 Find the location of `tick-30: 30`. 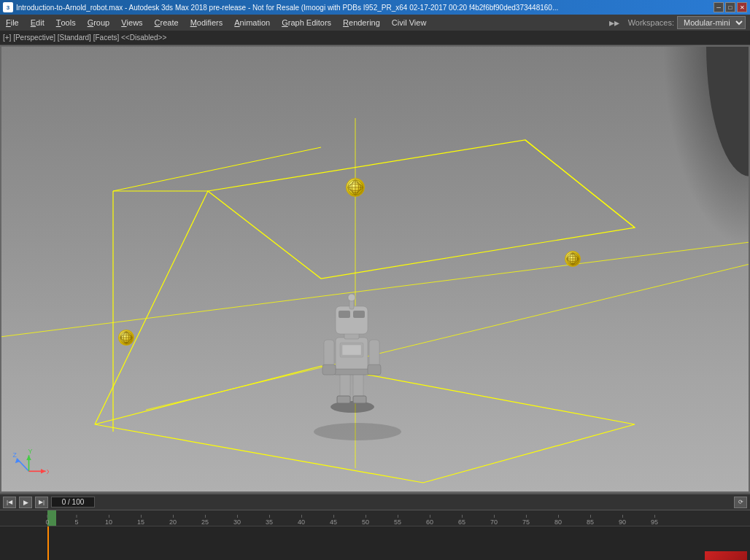

tick-30: 30 is located at coordinates (237, 521).